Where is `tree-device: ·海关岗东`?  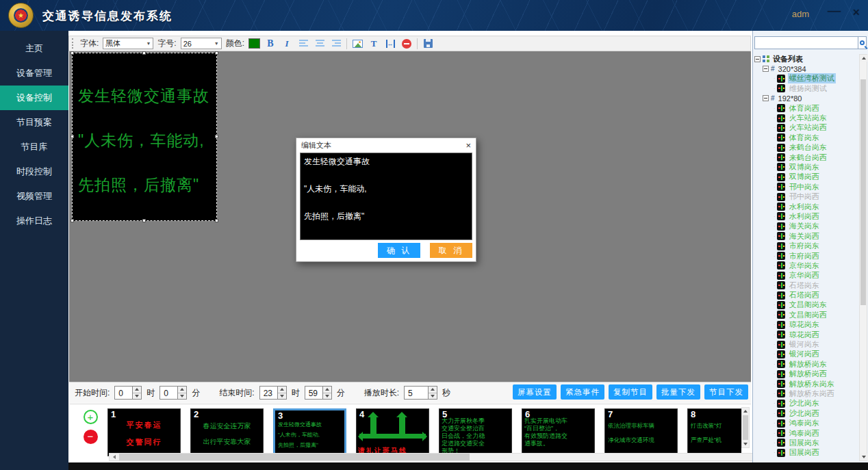 tree-device: ·海关岗东 is located at coordinates (806, 226).